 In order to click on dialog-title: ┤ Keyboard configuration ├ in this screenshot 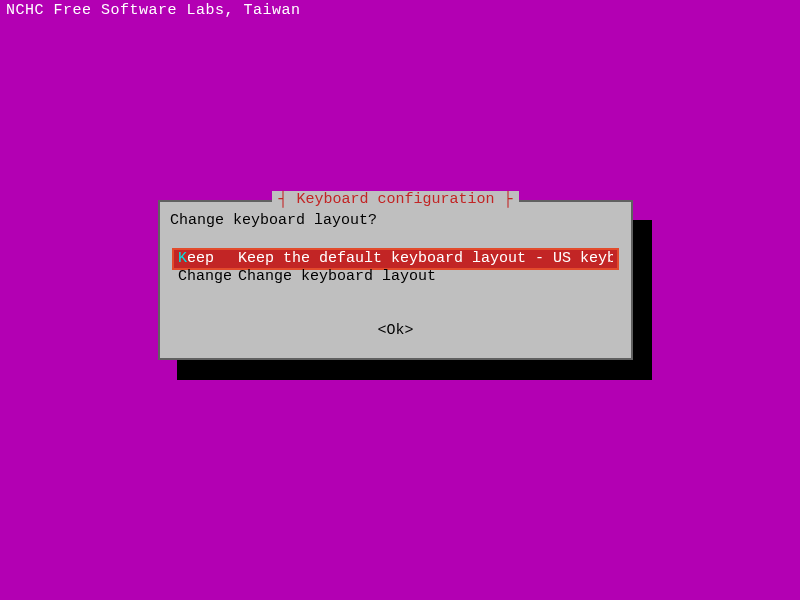, I will do `click(395, 200)`.